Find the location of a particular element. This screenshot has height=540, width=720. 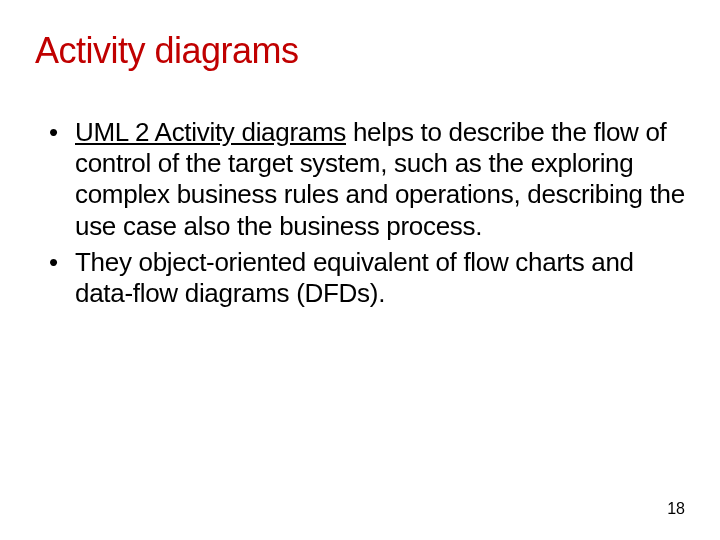

page-number: 18 is located at coordinates (676, 509).